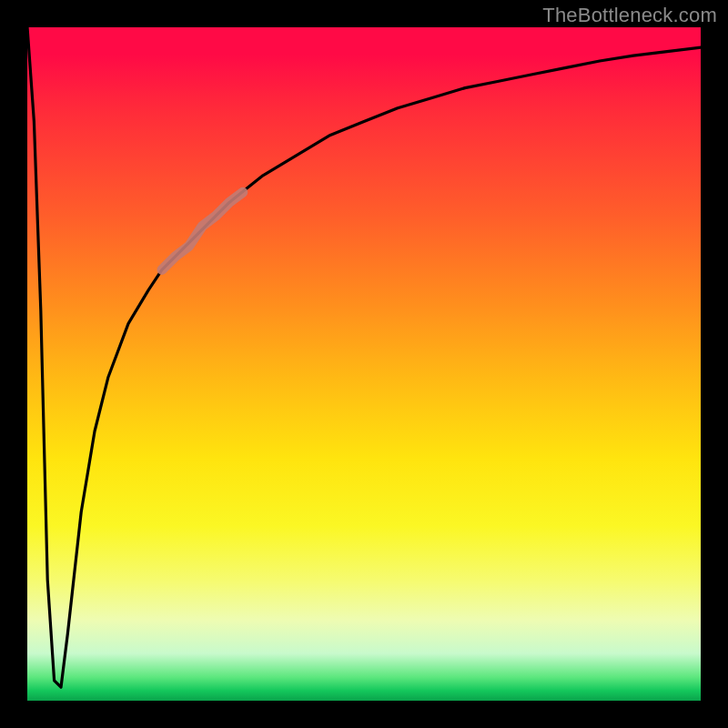  I want to click on plot-border-left, so click(14, 364).